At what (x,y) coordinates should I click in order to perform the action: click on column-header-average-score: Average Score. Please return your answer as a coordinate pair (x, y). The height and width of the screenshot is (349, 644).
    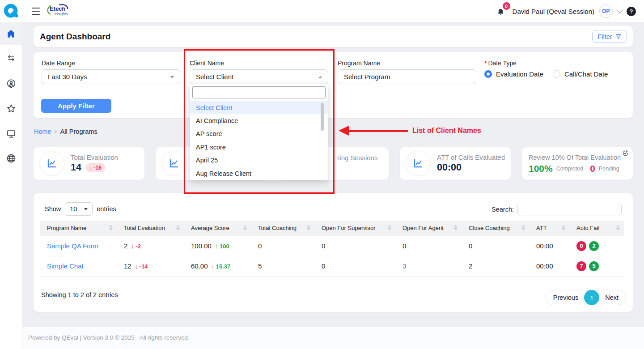
    Looking at the image, I should click on (218, 228).